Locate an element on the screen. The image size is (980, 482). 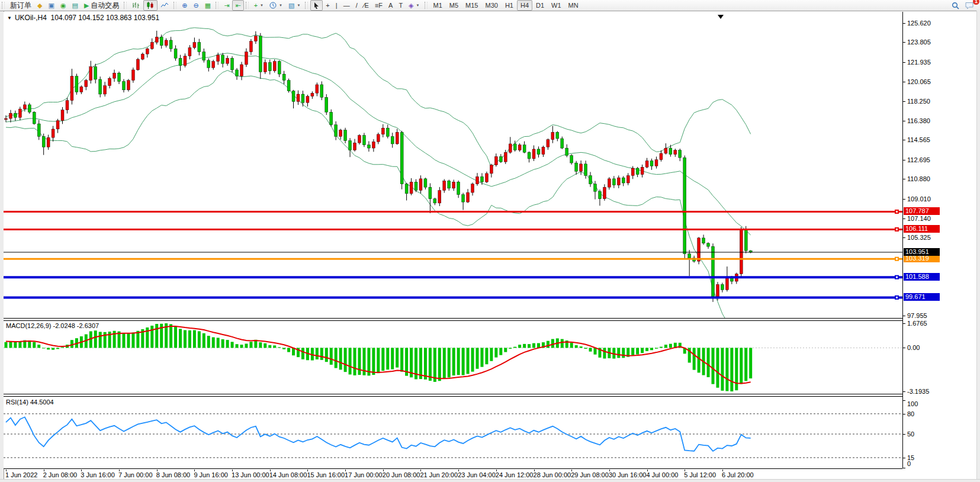
hline-price-badge: 103.319 is located at coordinates (921, 258).